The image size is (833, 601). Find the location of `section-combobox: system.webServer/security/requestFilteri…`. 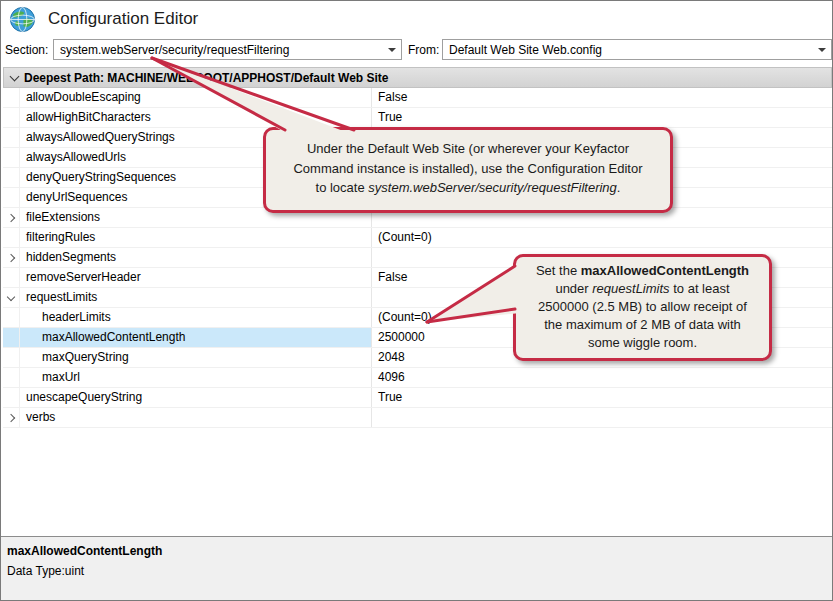

section-combobox: system.webServer/security/requestFilteri… is located at coordinates (228, 50).